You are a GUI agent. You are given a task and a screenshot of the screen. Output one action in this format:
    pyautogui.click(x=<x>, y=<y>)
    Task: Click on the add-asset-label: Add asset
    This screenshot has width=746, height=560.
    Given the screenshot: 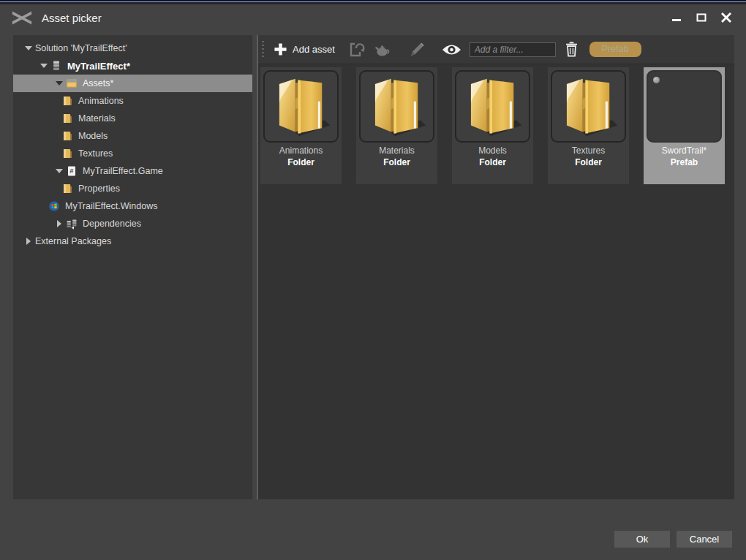 What is the action you would take?
    pyautogui.click(x=314, y=50)
    